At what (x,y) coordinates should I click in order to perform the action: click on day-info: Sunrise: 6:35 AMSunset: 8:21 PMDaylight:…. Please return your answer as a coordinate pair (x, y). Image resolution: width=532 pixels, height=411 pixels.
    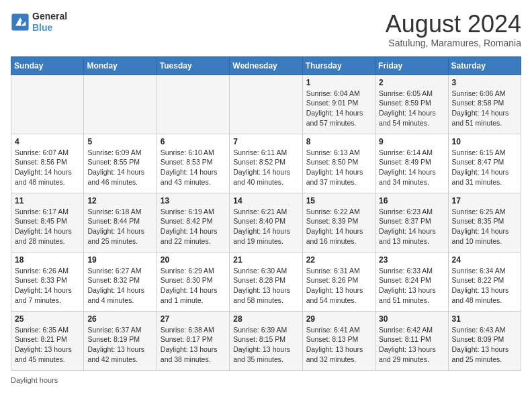
    Looking at the image, I should click on (47, 345).